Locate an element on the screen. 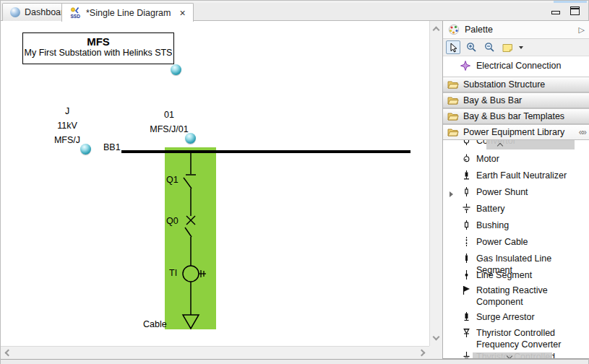 The height and width of the screenshot is (364, 589). list-item-line-segment: Line Segment is located at coordinates (516, 275).